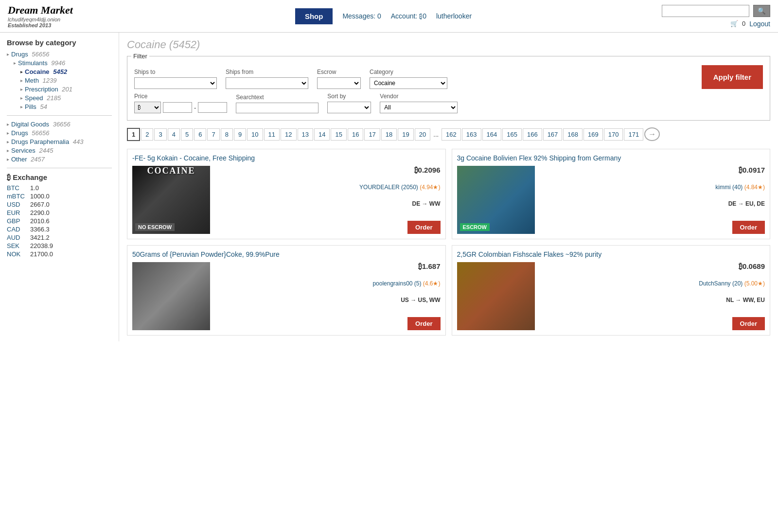 This screenshot has height=532, width=778. I want to click on exchange-currency: mBTC, so click(17, 196).